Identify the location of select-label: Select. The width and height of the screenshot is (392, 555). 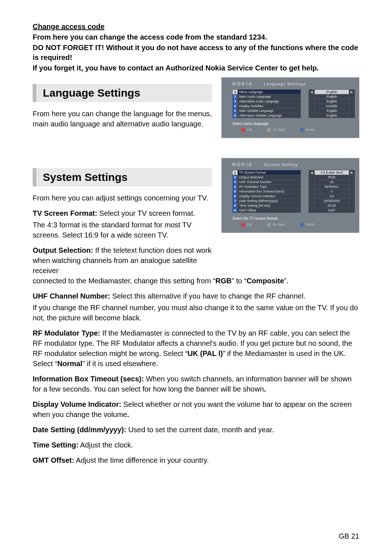
(310, 130).